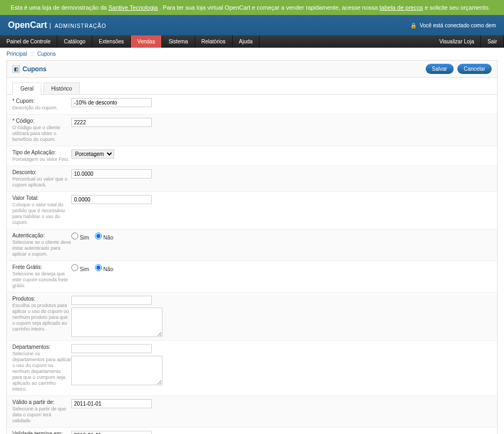  Describe the element at coordinates (17, 54) in the screenshot. I see `breadcrumb-principal: Principal` at that location.